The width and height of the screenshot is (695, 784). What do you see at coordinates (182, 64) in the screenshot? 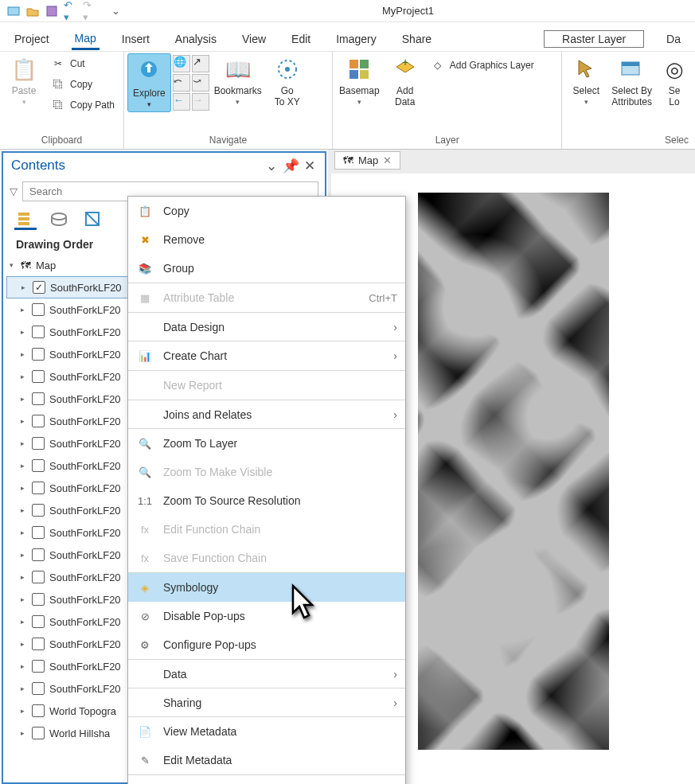
I see `full-extent-icon: 🌐` at bounding box center [182, 64].